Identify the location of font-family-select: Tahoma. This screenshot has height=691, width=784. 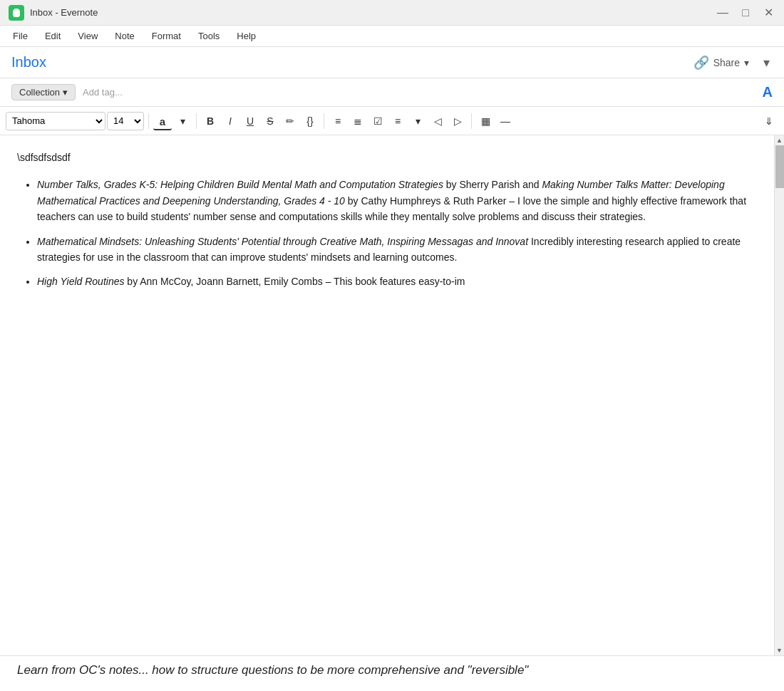
(56, 121).